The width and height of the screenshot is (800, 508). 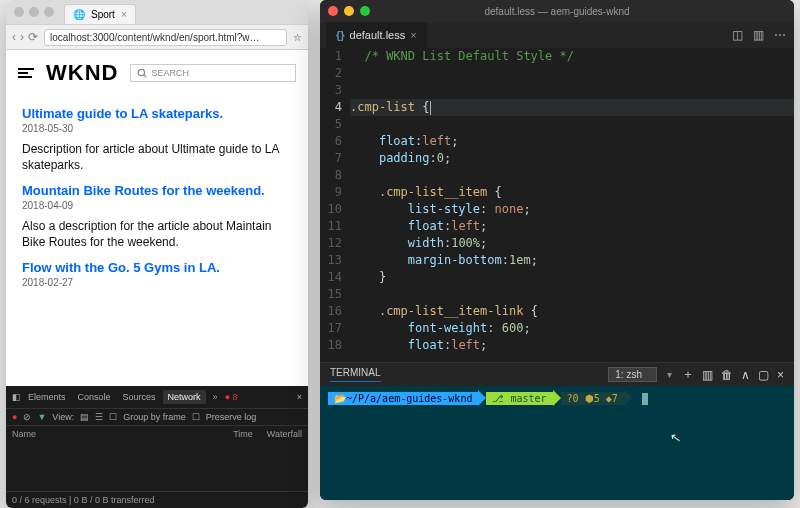 I want to click on col-time: Time, so click(x=243, y=434).